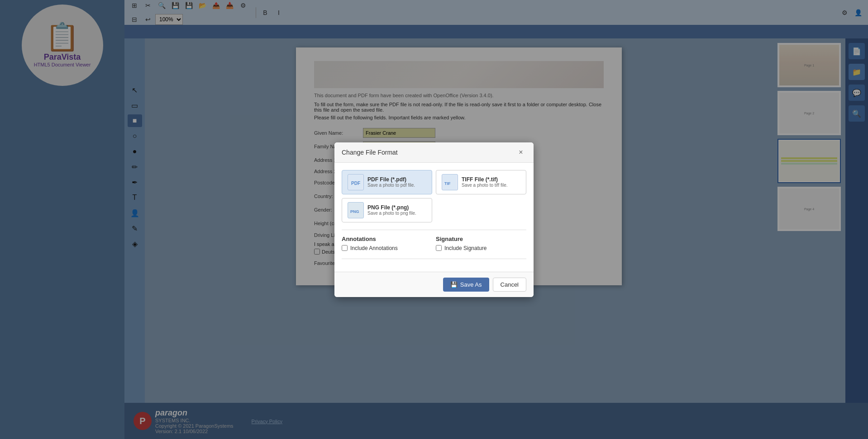 This screenshot has width=868, height=439. Describe the element at coordinates (374, 248) in the screenshot. I see `annotations-label: Include Annotations` at that location.